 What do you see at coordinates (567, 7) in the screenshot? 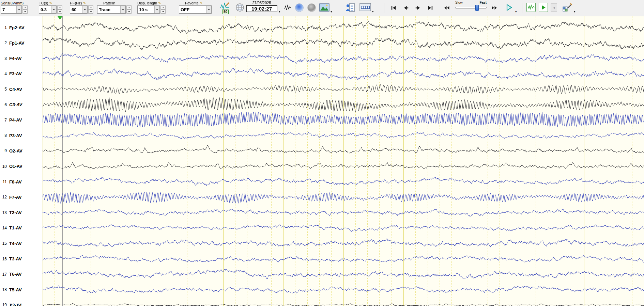
I see `tools-icon` at bounding box center [567, 7].